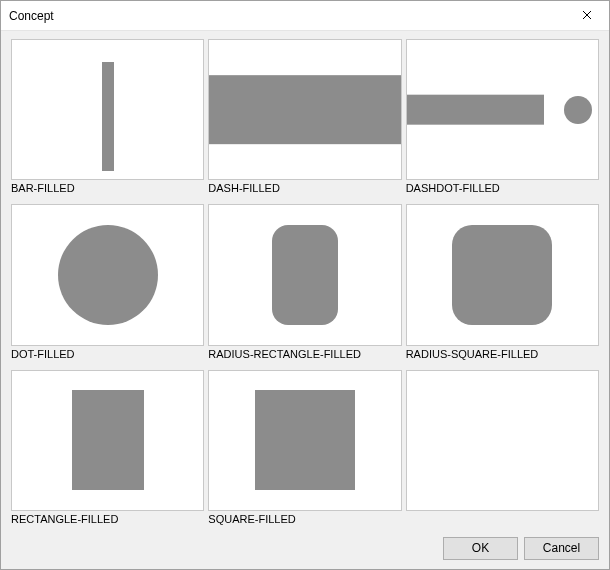  What do you see at coordinates (108, 189) in the screenshot?
I see `concept-label: BAR-FILLED` at bounding box center [108, 189].